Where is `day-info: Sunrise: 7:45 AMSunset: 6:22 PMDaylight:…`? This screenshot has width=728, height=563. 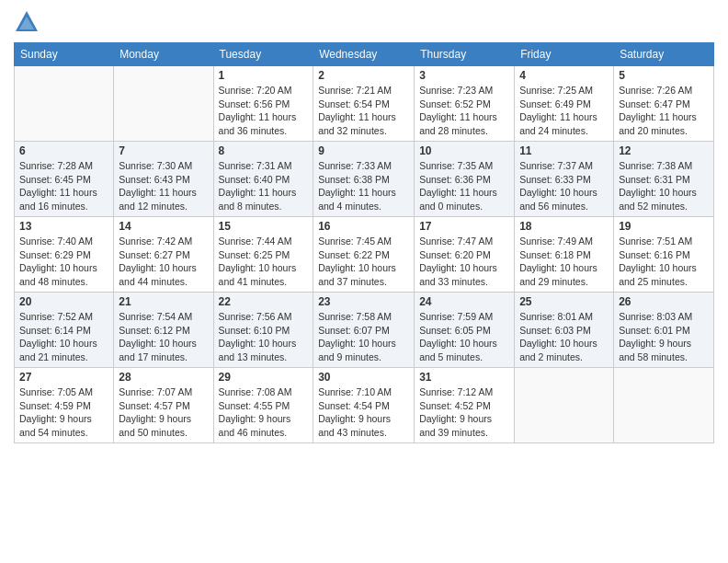 day-info: Sunrise: 7:45 AMSunset: 6:22 PMDaylight:… is located at coordinates (364, 261).